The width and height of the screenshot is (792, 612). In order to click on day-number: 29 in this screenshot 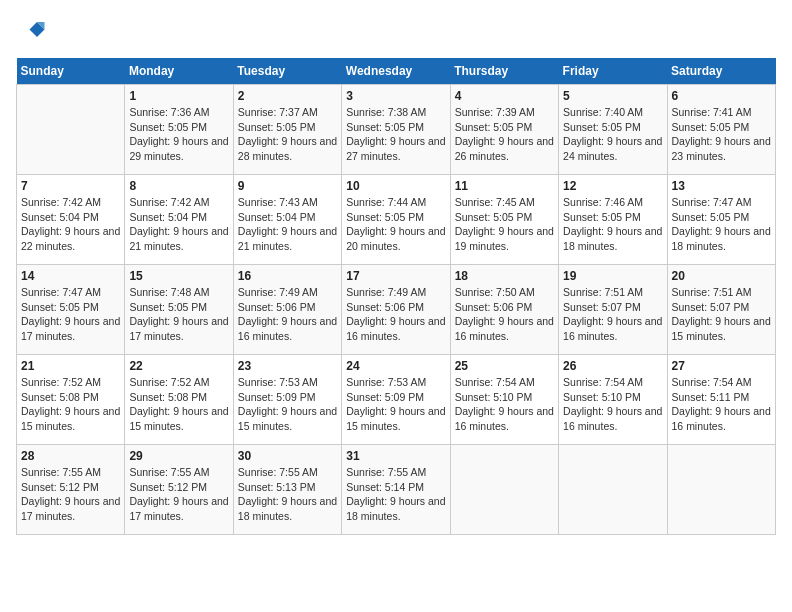, I will do `click(178, 456)`.